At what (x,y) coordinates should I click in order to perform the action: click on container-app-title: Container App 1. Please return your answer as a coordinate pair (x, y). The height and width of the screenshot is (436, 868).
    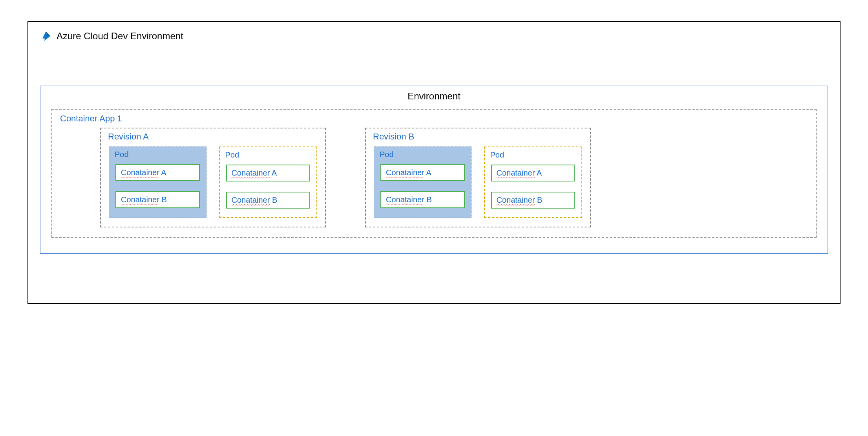
    Looking at the image, I should click on (91, 119).